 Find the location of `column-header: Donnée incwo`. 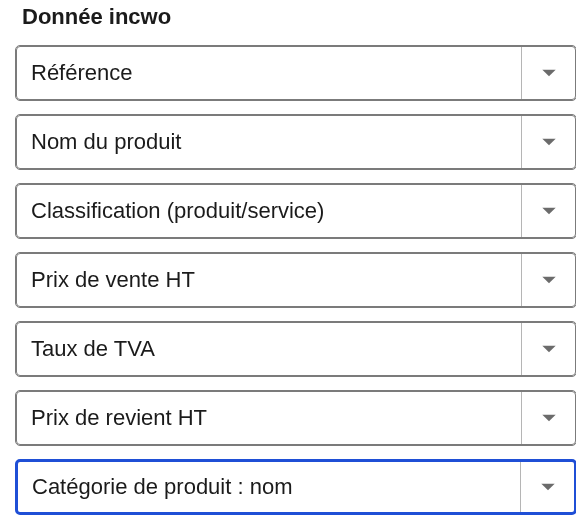

column-header: Donnée incwo is located at coordinates (299, 17).